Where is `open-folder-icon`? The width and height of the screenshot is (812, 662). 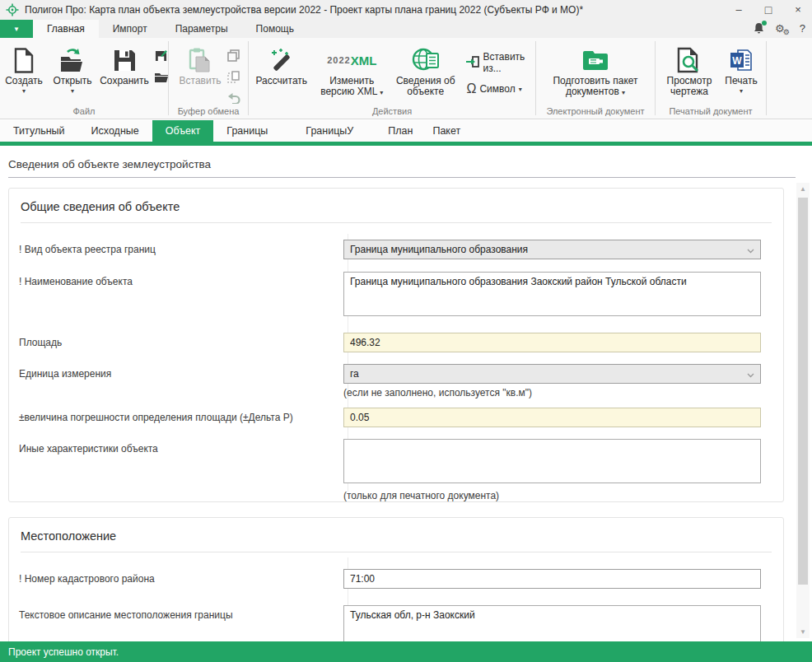 open-folder-icon is located at coordinates (72, 60).